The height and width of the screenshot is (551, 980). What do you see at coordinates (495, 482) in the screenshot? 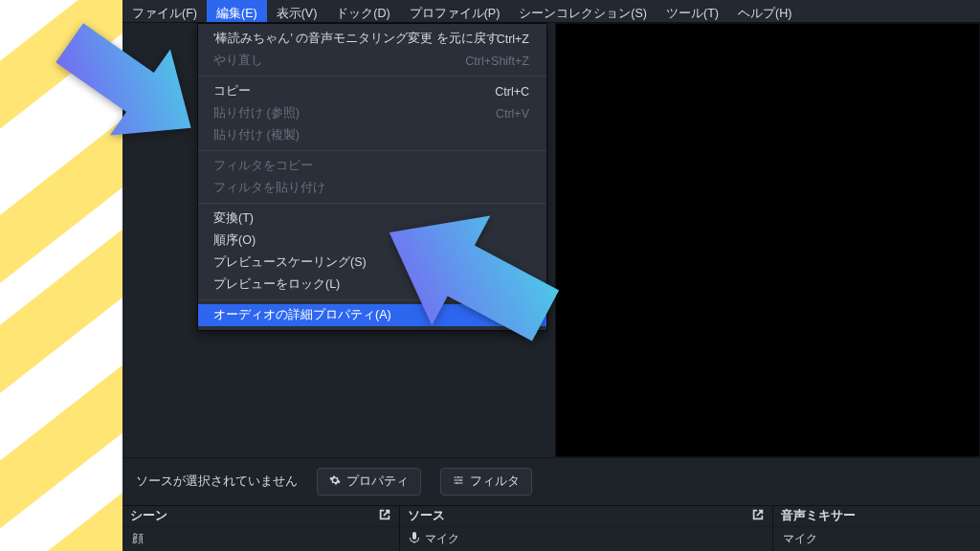
I see `filters-label: フィルタ` at bounding box center [495, 482].